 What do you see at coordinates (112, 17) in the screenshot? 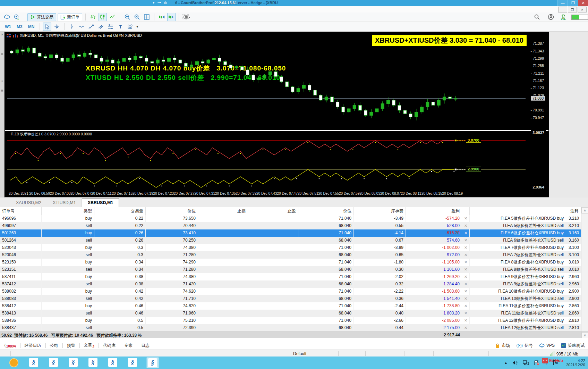
I see `line-chart-icon` at bounding box center [112, 17].